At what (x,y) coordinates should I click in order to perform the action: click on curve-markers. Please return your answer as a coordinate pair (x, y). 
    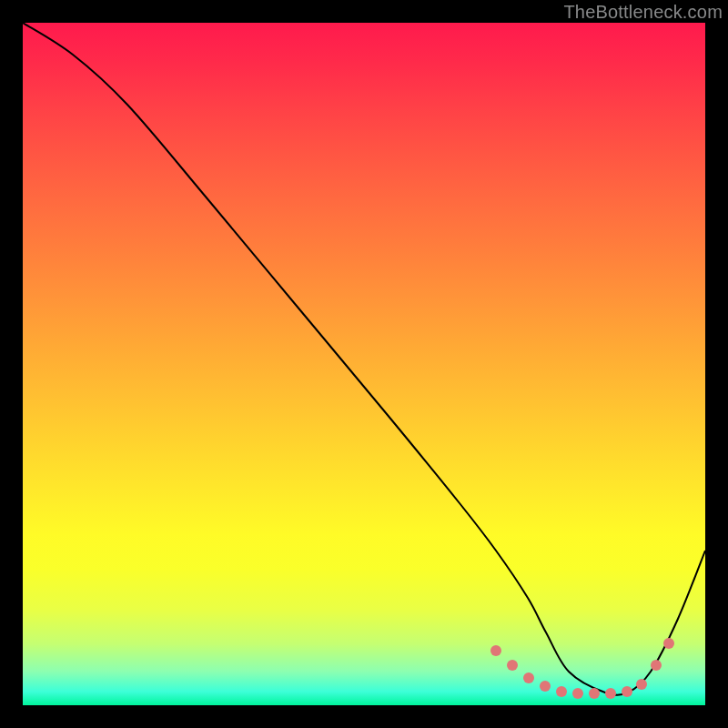
    Looking at the image, I should click on (582, 668).